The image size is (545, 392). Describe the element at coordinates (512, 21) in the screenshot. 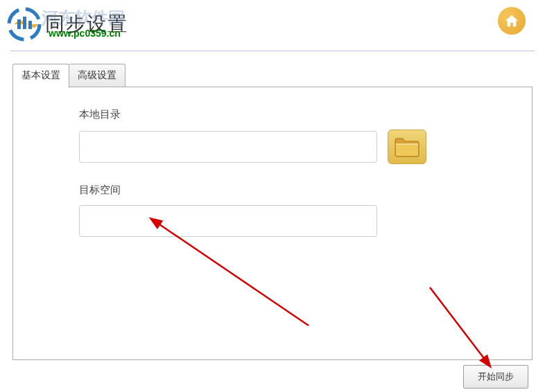

I see `home-button` at that location.